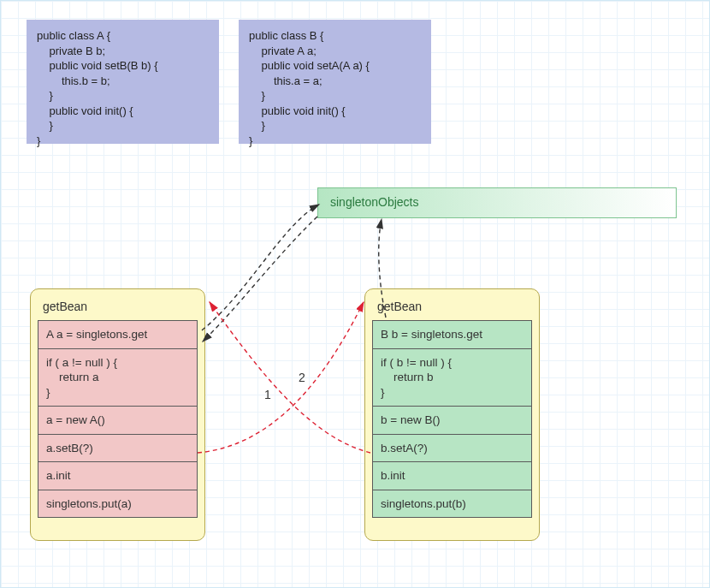 The width and height of the screenshot is (710, 588). Describe the element at coordinates (123, 82) in the screenshot. I see `code-class-a: public class A { private B b; public voi…` at that location.